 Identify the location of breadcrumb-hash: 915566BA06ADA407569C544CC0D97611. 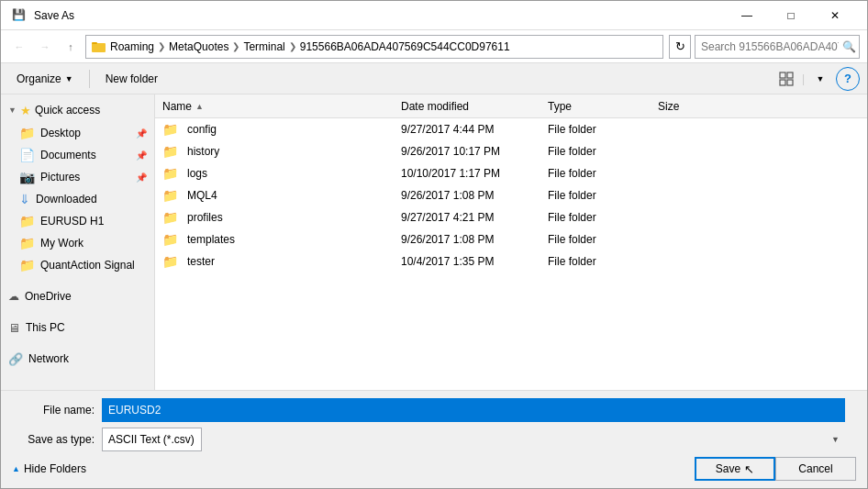
(406, 47).